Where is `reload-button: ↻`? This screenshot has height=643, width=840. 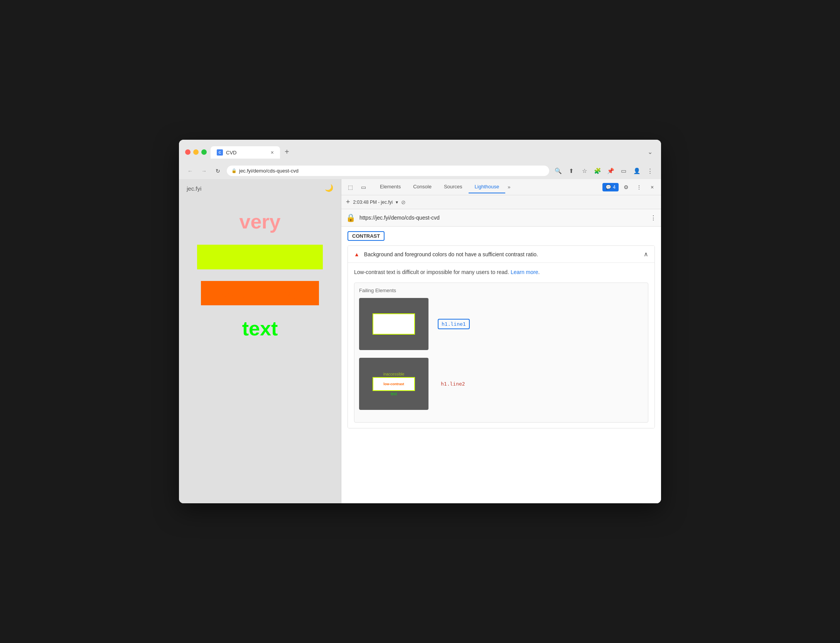 reload-button: ↻ is located at coordinates (218, 171).